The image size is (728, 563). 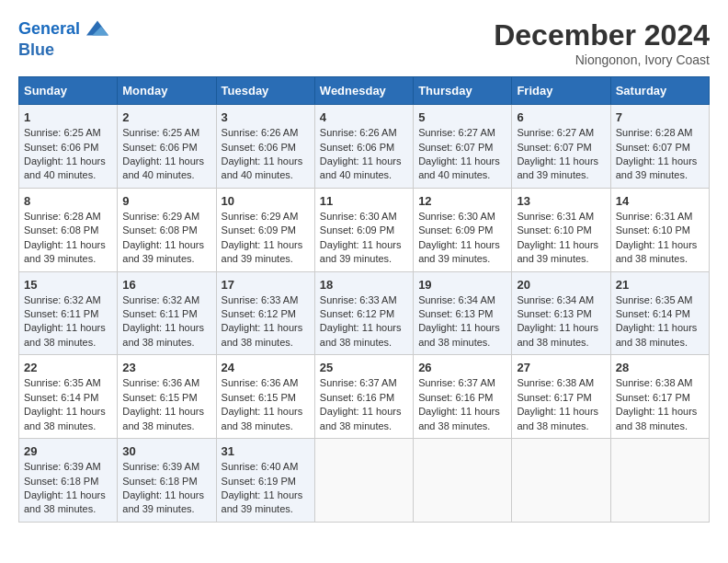 What do you see at coordinates (228, 285) in the screenshot?
I see `day-number: 17` at bounding box center [228, 285].